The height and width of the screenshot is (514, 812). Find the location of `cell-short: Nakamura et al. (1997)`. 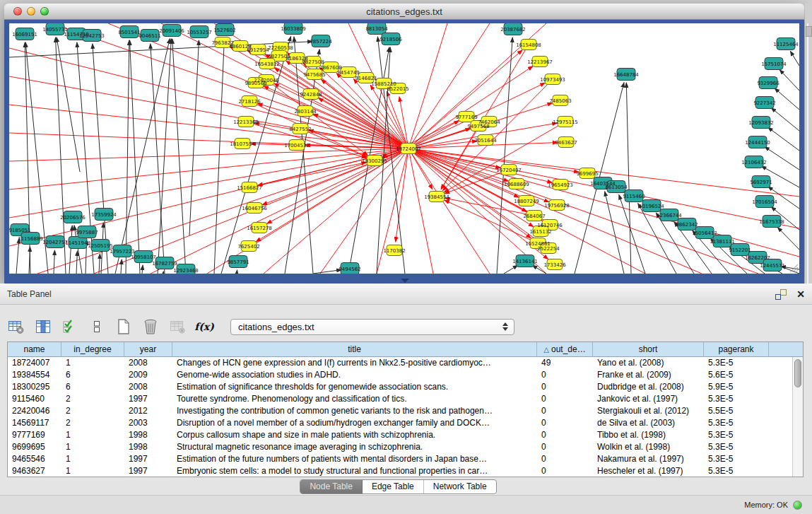

cell-short: Nakamura et al. (1997) is located at coordinates (649, 460).